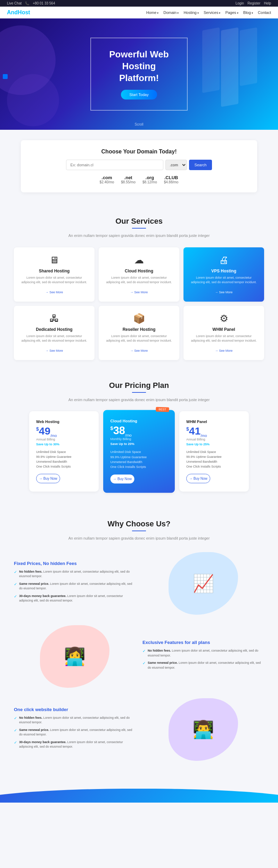 The height and width of the screenshot is (868, 278). I want to click on hero-shapes, so click(230, 67).